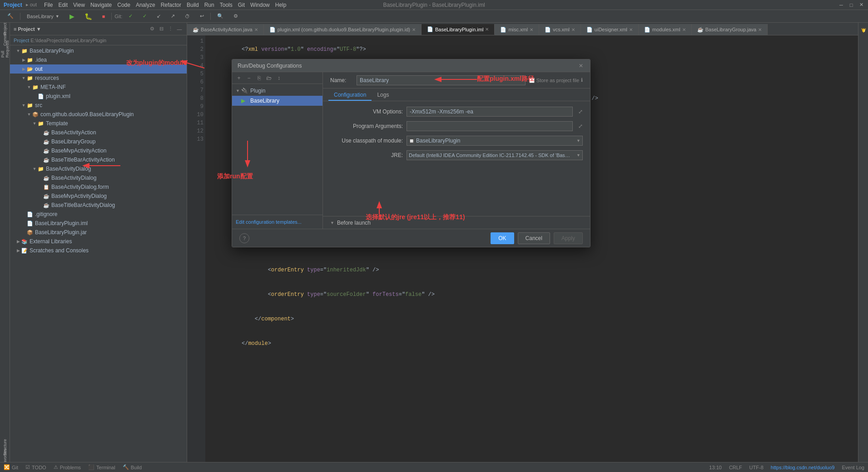 This screenshot has height=472, width=868. What do you see at coordinates (98, 133) in the screenshot?
I see `tree-item-baseactivity: ▶ ☕ BaseActivityAction` at bounding box center [98, 133].